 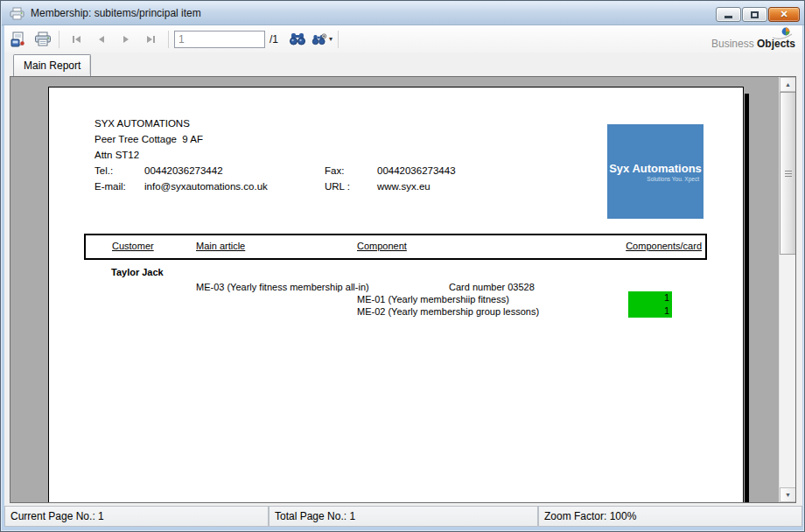 What do you see at coordinates (788, 84) in the screenshot?
I see `scroll-up-icon: ▲` at bounding box center [788, 84].